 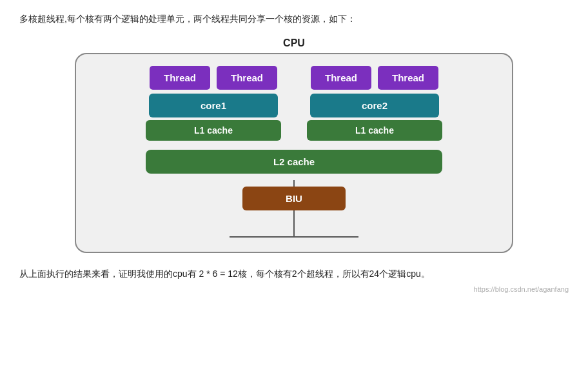 I want to click on core1-l1cache: L1 cache, so click(x=213, y=130).